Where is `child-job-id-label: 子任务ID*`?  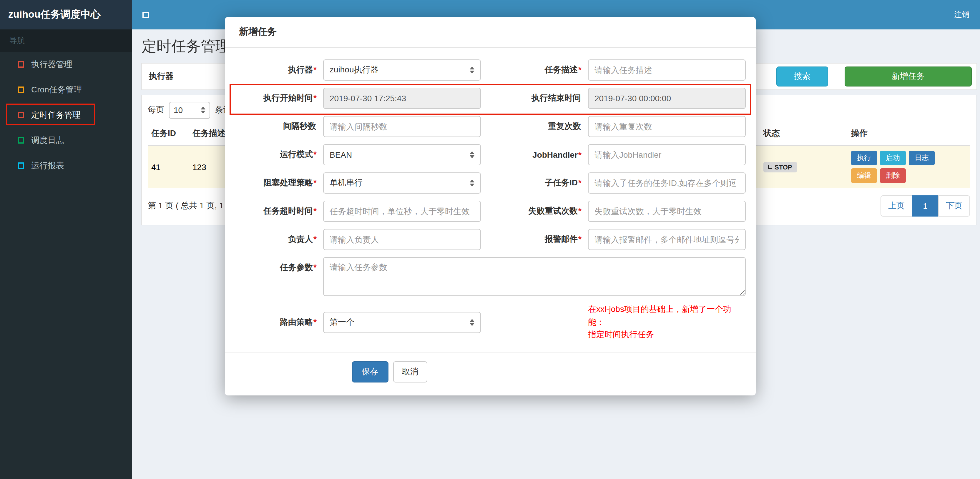 child-job-id-label: 子任务ID* is located at coordinates (535, 183).